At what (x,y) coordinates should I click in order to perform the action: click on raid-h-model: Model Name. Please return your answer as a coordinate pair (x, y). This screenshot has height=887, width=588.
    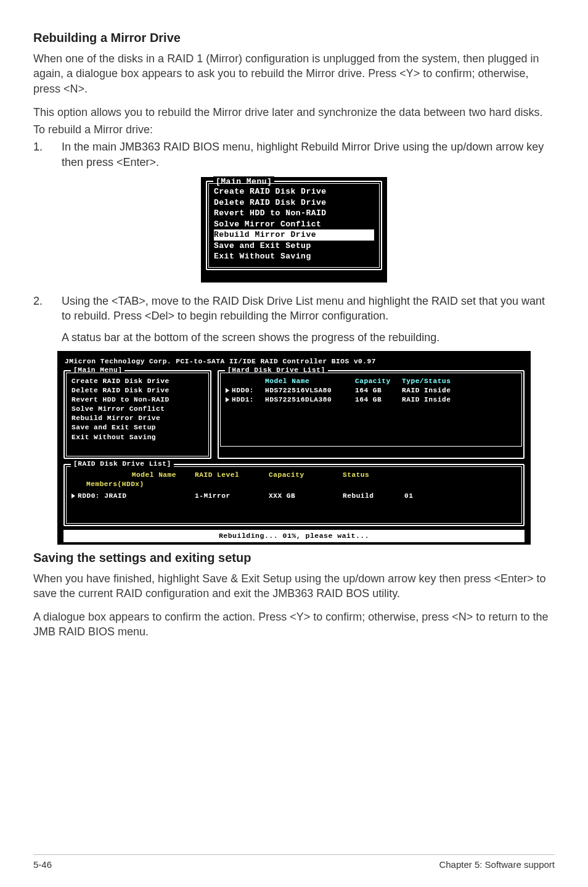
    Looking at the image, I should click on (133, 475).